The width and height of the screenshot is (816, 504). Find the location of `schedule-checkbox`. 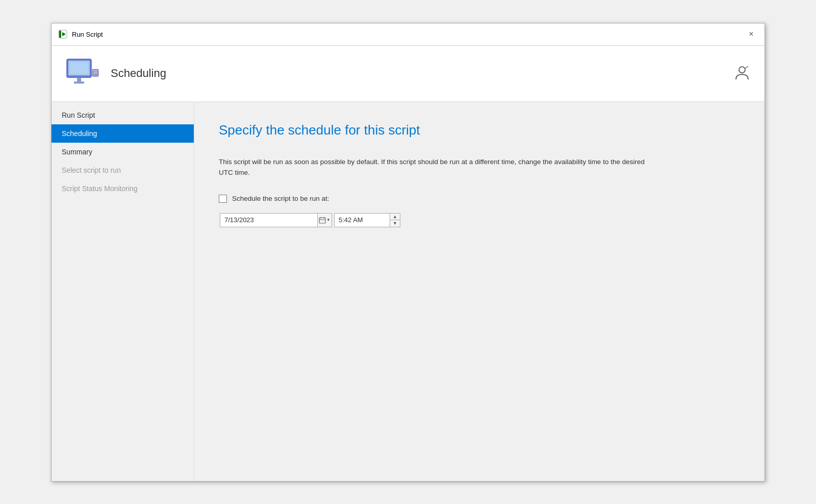

schedule-checkbox is located at coordinates (223, 199).